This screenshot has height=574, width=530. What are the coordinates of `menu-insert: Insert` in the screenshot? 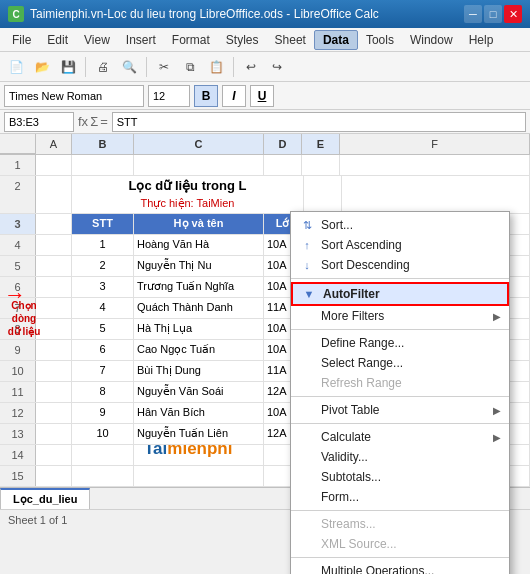 It's located at (141, 40).